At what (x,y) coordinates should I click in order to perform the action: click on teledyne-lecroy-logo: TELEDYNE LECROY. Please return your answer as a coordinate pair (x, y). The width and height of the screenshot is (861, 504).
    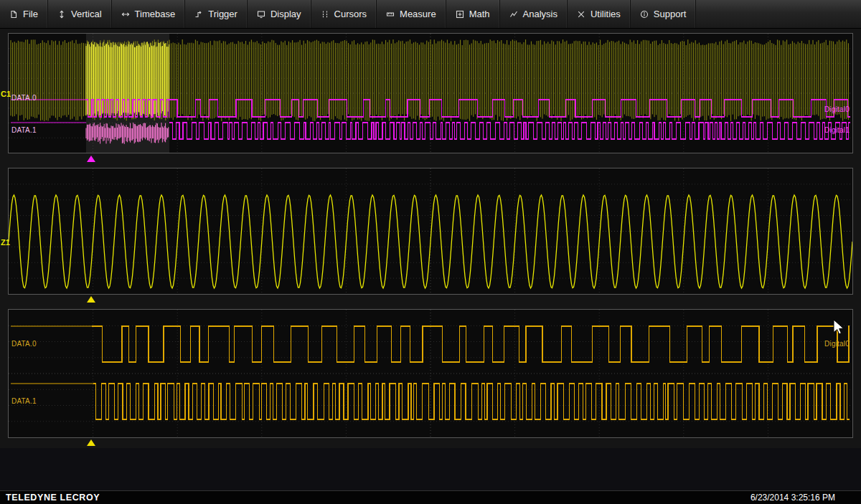
    Looking at the image, I should click on (50, 498).